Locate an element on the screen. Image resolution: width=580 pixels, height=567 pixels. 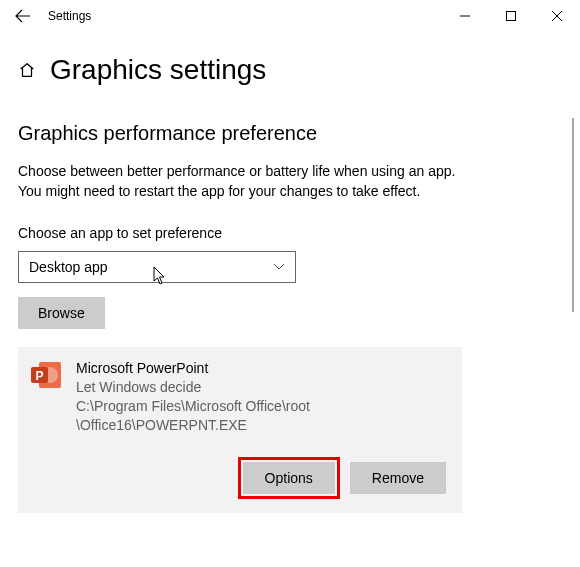
choose-app-label: Choose an app to set preference is located at coordinates (290, 233).